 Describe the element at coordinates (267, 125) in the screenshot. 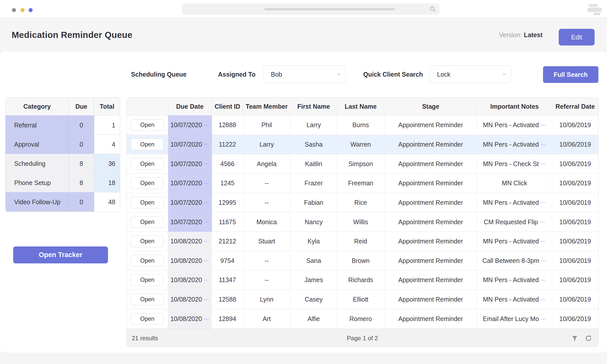

I see `team-member-cell: Phil` at that location.